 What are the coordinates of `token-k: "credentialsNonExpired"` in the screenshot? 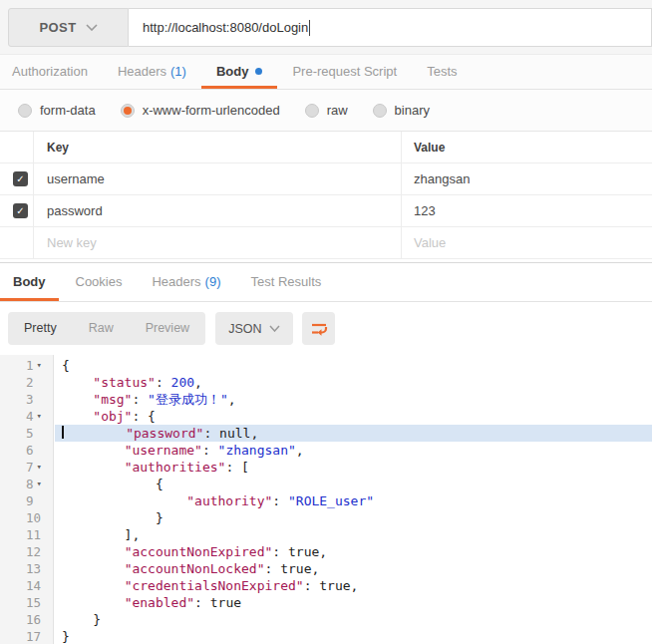 It's located at (214, 586).